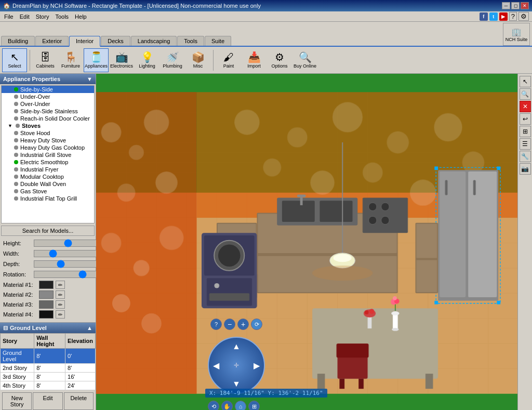 The height and width of the screenshot is (410, 532). Describe the element at coordinates (115, 41) in the screenshot. I see `tab-decks: Decks` at that location.